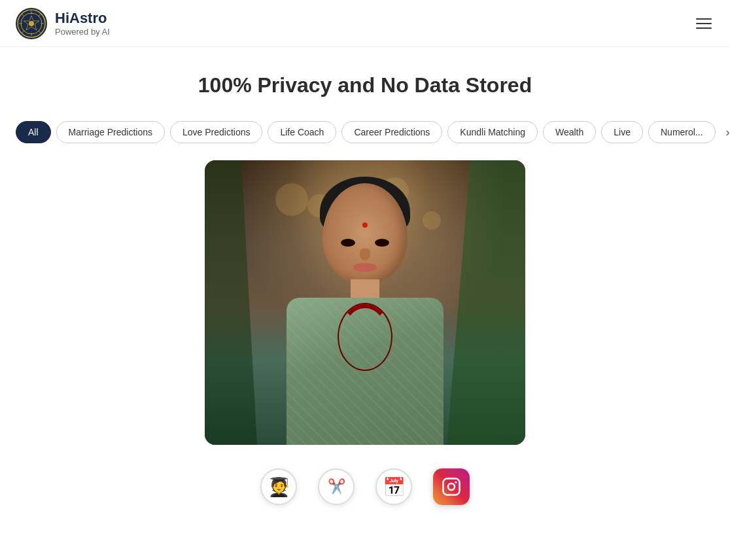  What do you see at coordinates (231, 302) in the screenshot?
I see `plant-left` at bounding box center [231, 302].